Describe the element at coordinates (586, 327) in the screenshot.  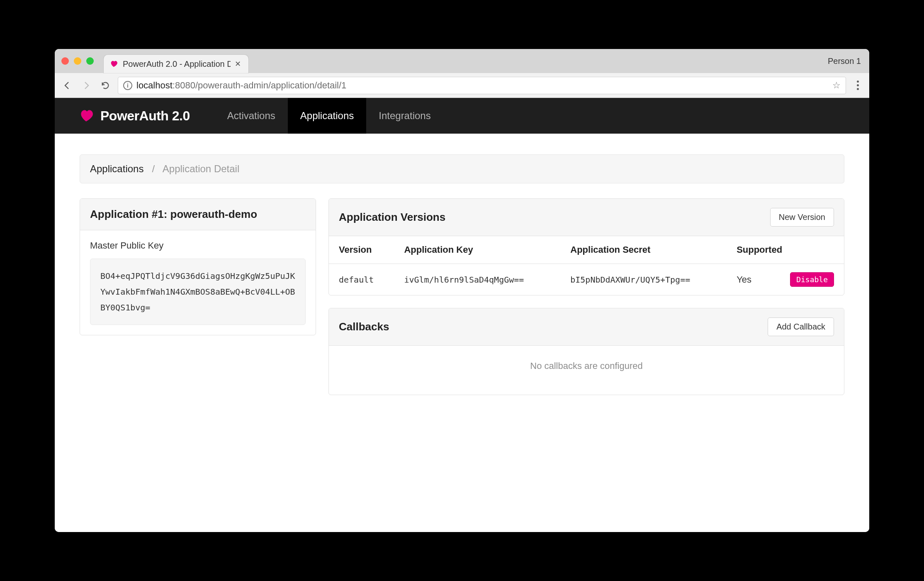
I see `callbacks-panel-head: Callbacks Add Callback` at that location.